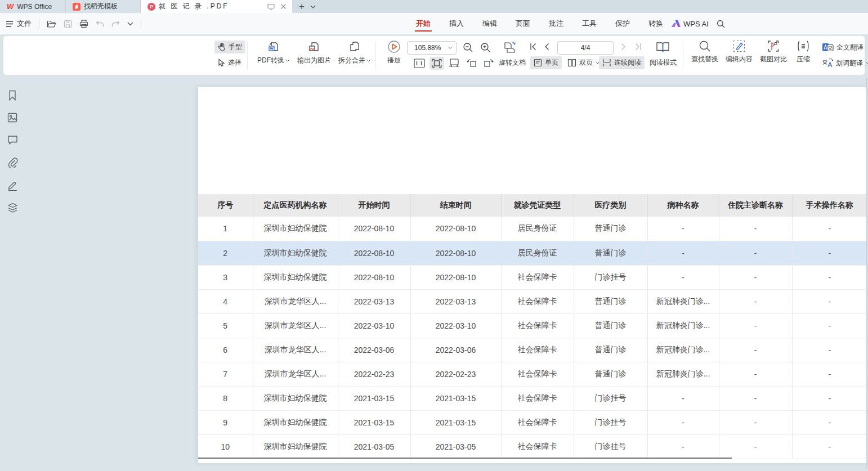 The width and height of the screenshot is (868, 471). What do you see at coordinates (34, 7) in the screenshot?
I see `tab-label: WPS Office` at bounding box center [34, 7].